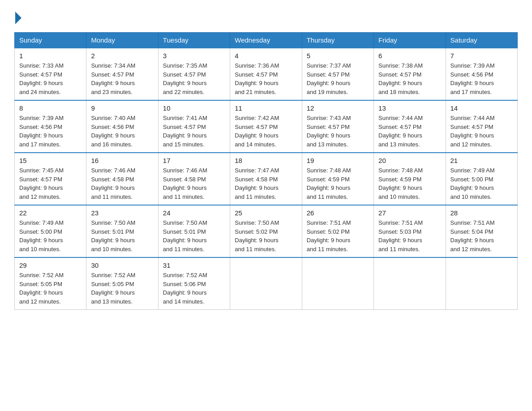  Describe the element at coordinates (122, 108) in the screenshot. I see `day-number: 9` at that location.